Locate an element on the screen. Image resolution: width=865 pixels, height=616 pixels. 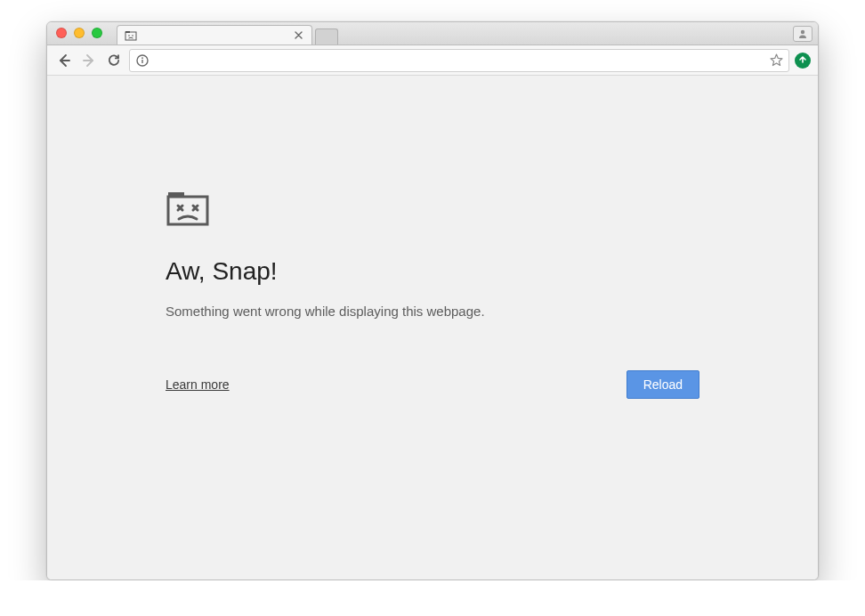
window-minimize-button is located at coordinates (79, 33).